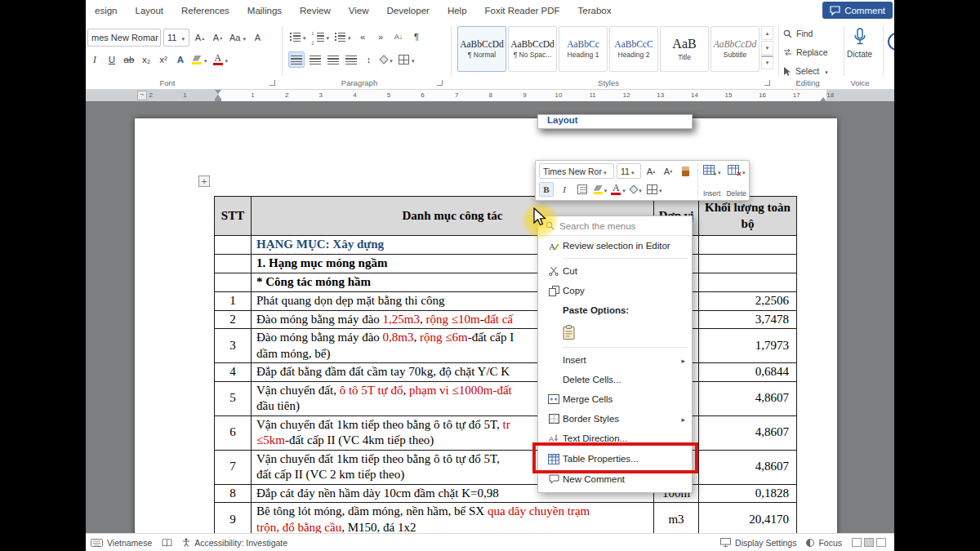 Image resolution: width=980 pixels, height=551 pixels. I want to click on comments-button: Comment, so click(858, 10).